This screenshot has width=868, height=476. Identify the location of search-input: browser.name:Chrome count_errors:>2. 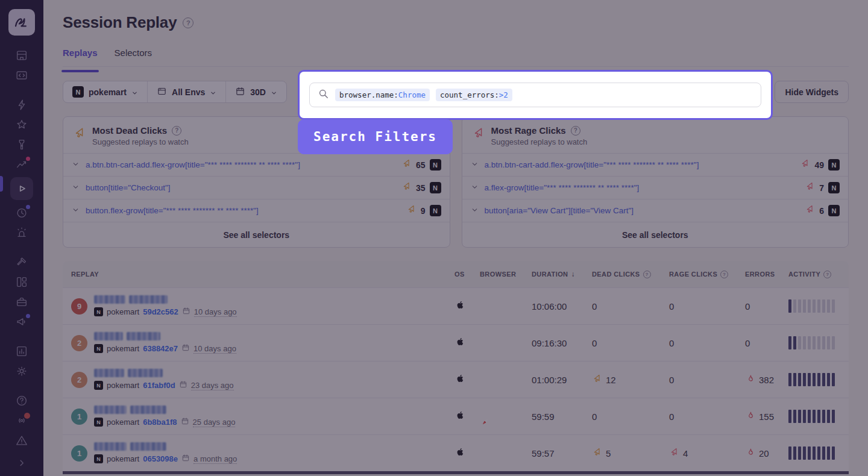
(535, 95).